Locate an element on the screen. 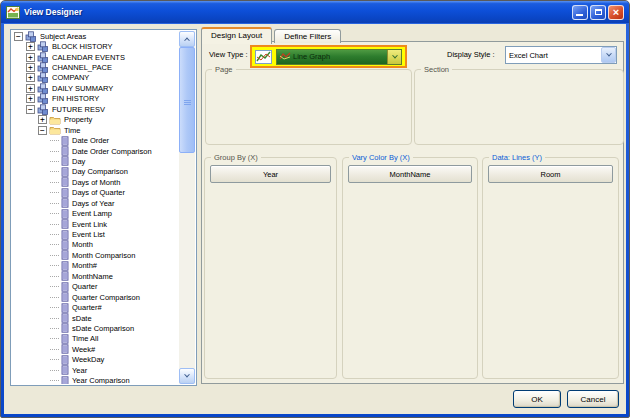 This screenshot has width=630, height=418. tree-item: +FIN HISTORY is located at coordinates (96, 99).